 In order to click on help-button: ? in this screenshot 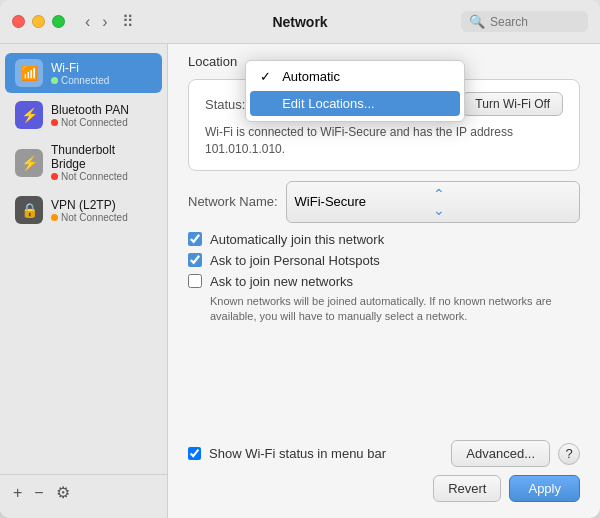, I will do `click(569, 454)`.